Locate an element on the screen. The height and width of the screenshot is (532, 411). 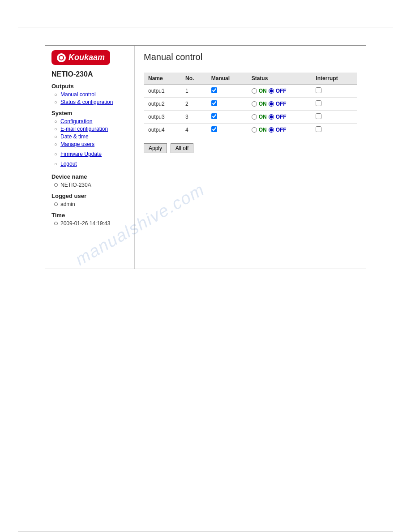
apply-button: Apply is located at coordinates (155, 148).